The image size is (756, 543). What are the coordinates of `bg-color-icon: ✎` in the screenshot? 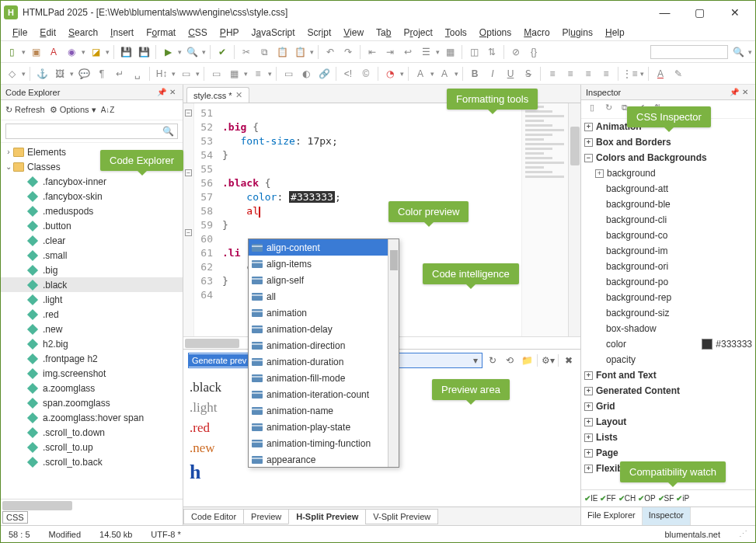 It's located at (678, 74).